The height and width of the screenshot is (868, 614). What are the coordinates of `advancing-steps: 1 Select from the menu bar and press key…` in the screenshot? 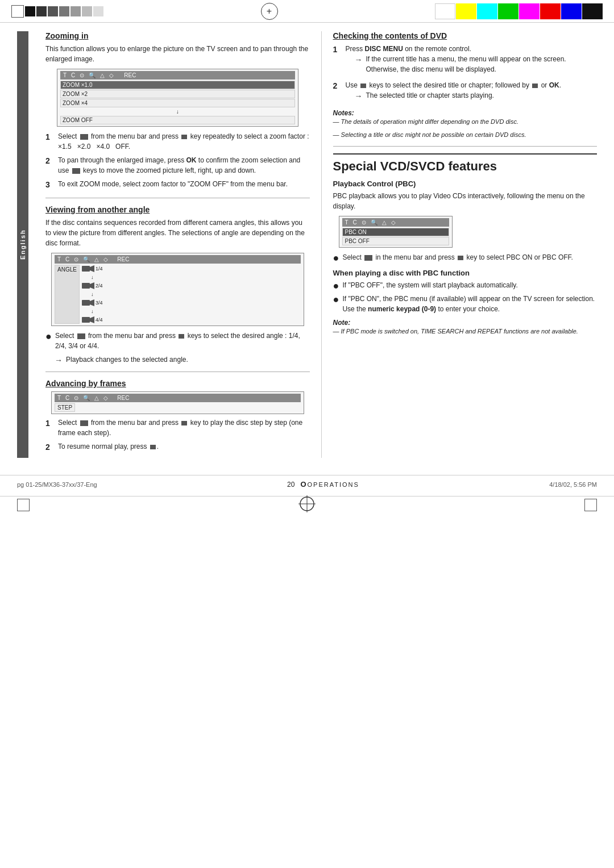 It's located at (177, 435).